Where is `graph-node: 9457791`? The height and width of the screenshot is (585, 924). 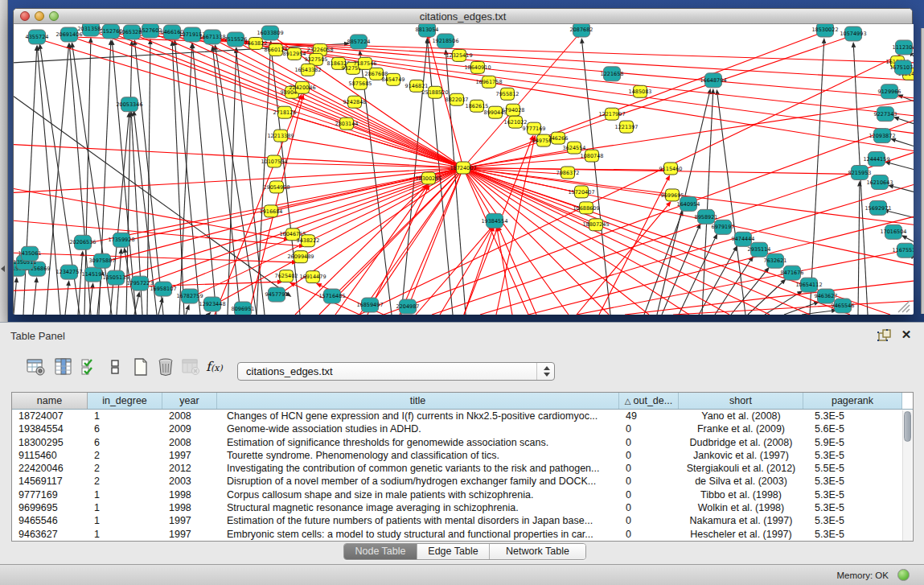
graph-node: 9457791 is located at coordinates (277, 295).